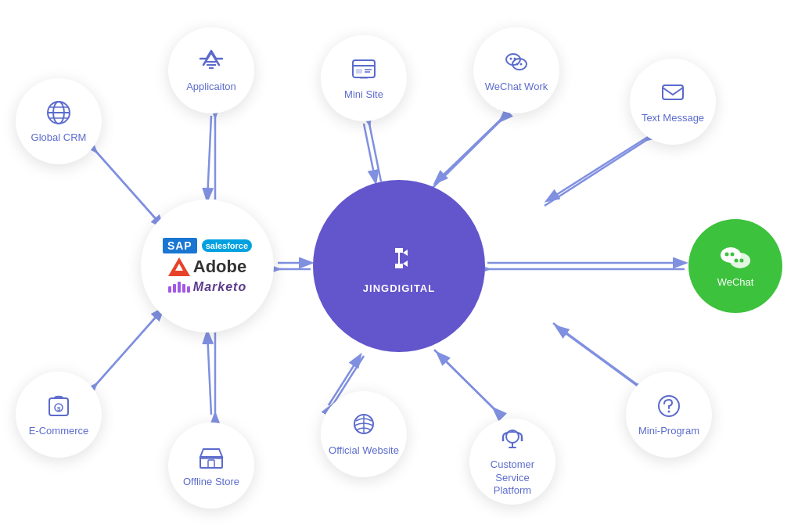  I want to click on crm-logos: SAP salesforce Adobe Marketo, so click(207, 266).